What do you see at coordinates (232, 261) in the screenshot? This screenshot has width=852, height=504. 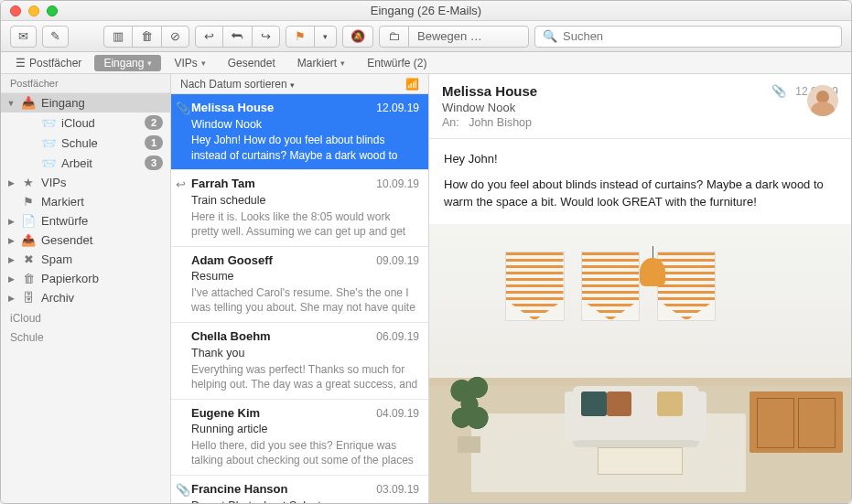 I see `message-from: Adam Gooseff` at bounding box center [232, 261].